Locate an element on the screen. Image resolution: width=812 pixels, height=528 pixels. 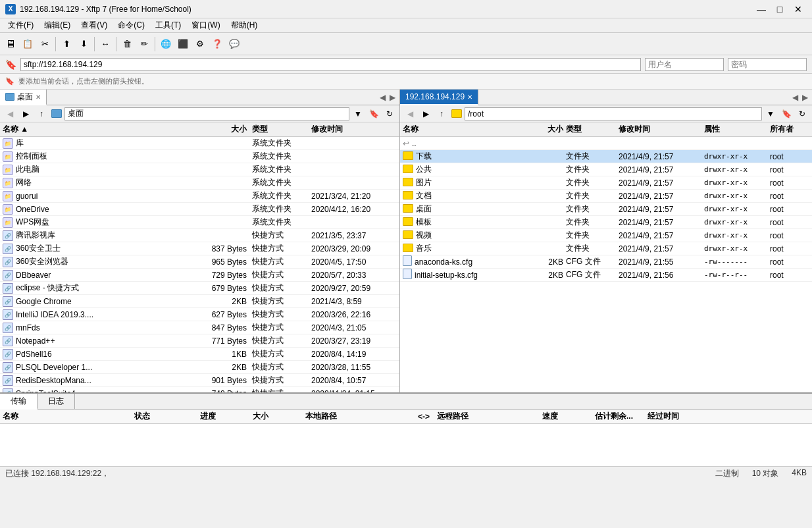
left-back-btn: ◀ is located at coordinates (10, 114).